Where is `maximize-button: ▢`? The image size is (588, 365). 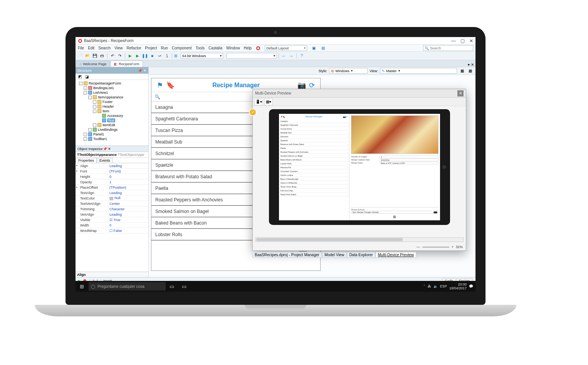
maximize-button: ▢ is located at coordinates (462, 41).